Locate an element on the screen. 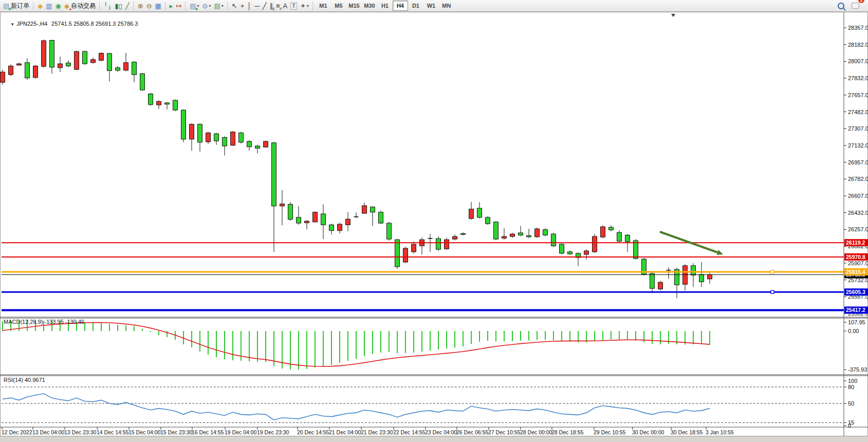 This screenshot has height=442, width=868. price-tick: 27307.0 is located at coordinates (858, 128).